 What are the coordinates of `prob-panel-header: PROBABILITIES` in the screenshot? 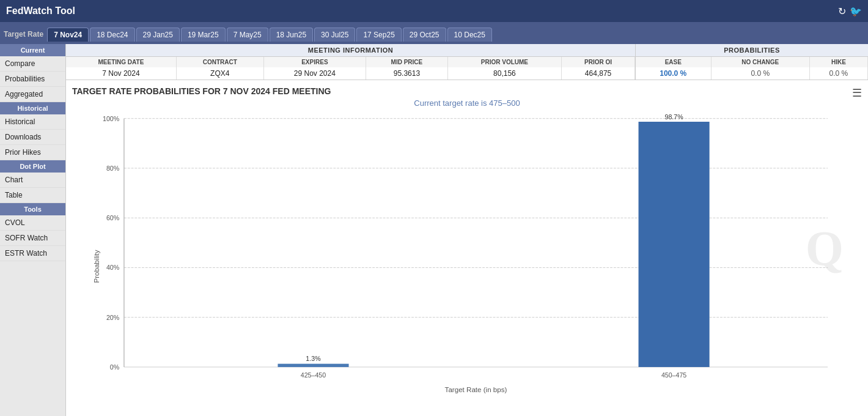 It's located at (752, 50).